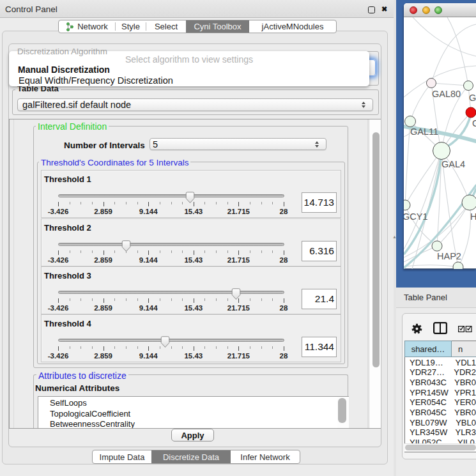  Describe the element at coordinates (474, 123) in the screenshot. I see `svg-text: G` at that location.